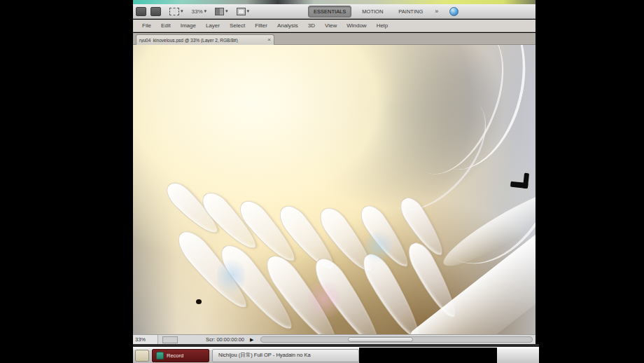  Describe the element at coordinates (382, 25) in the screenshot. I see `menu-help: Help` at that location.